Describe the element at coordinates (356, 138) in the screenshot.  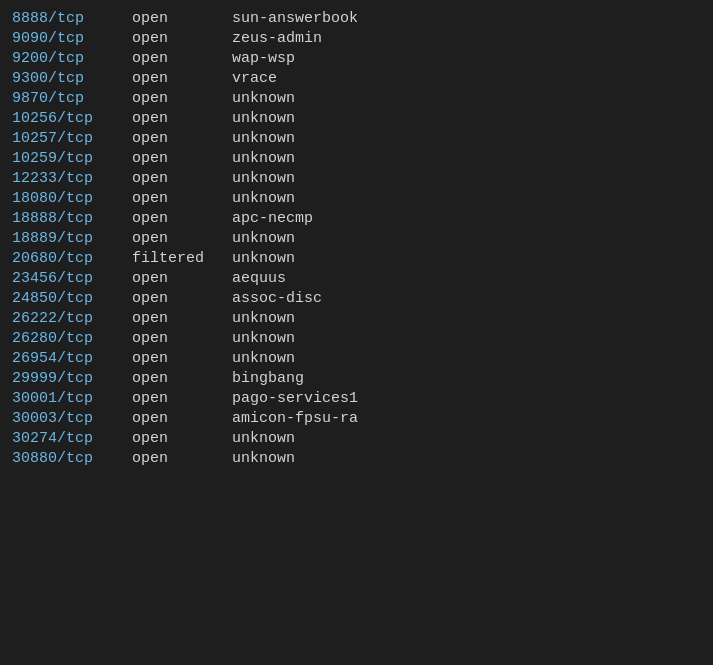
I see `table-row: 10257/tcpopenunknown` at that location.